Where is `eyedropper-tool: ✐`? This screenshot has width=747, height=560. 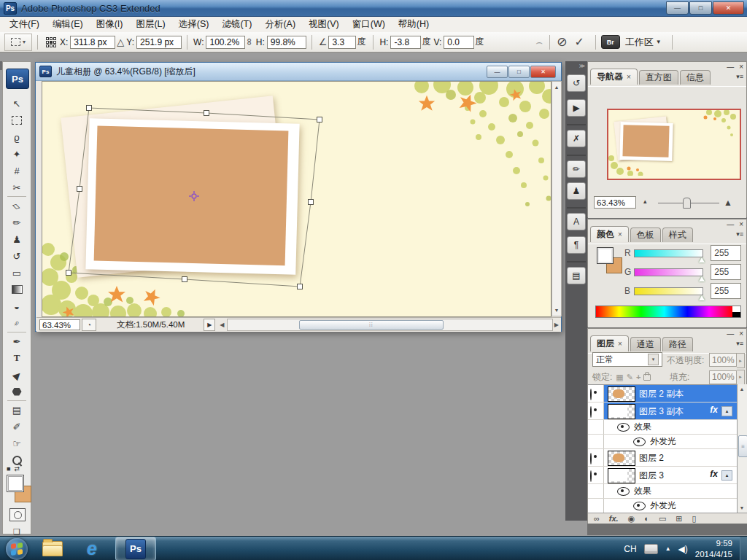 eyedropper-tool: ✐ is located at coordinates (17, 427).